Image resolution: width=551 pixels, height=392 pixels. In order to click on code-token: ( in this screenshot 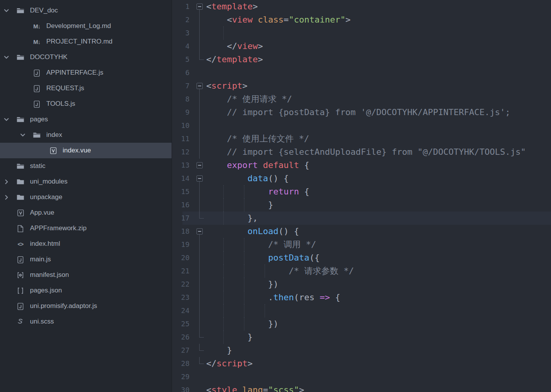, I will do `click(297, 297)`.